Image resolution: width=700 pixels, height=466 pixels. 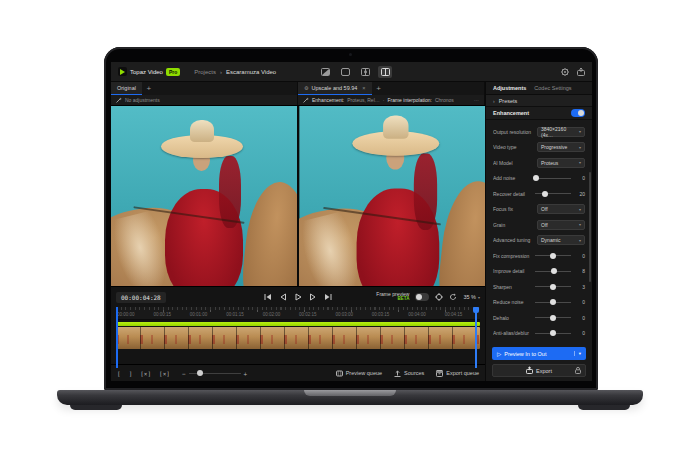 I want to click on add-noise-slider, so click(x=553, y=178).